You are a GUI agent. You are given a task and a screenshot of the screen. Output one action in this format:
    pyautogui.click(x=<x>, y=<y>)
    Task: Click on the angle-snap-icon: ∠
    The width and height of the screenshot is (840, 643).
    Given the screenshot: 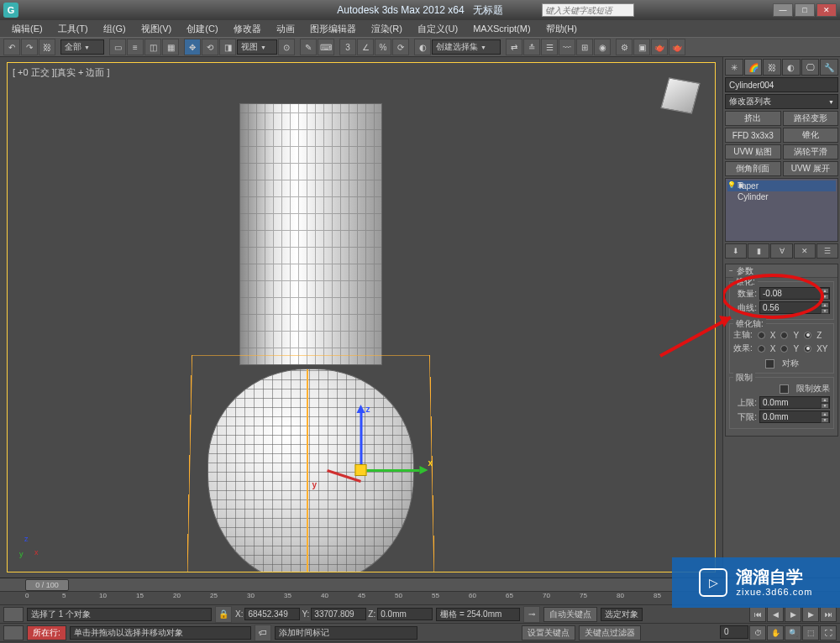 What is the action you would take?
    pyautogui.click(x=365, y=47)
    